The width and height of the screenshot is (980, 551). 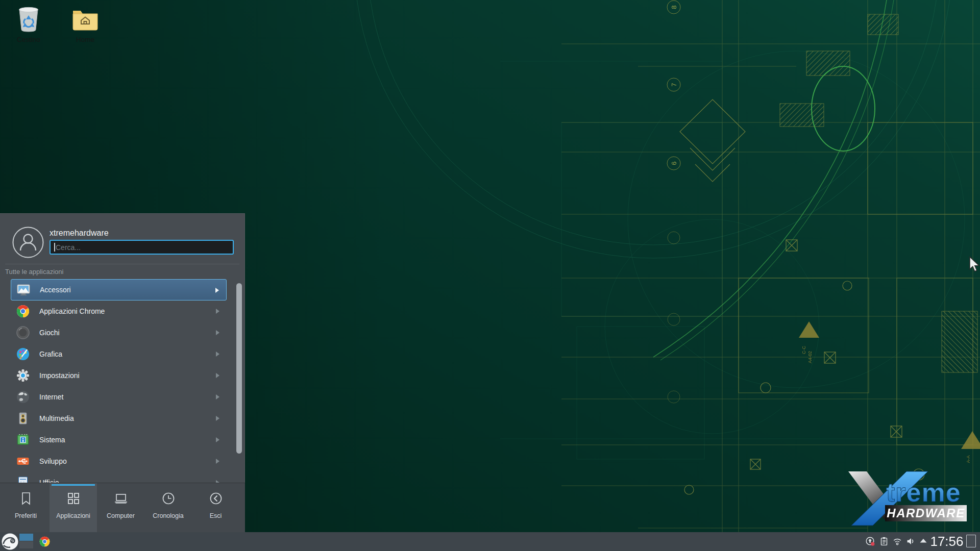 I want to click on application-launcher-menu: xtremehardware Tutte le applicazioni Acc…, so click(x=122, y=372).